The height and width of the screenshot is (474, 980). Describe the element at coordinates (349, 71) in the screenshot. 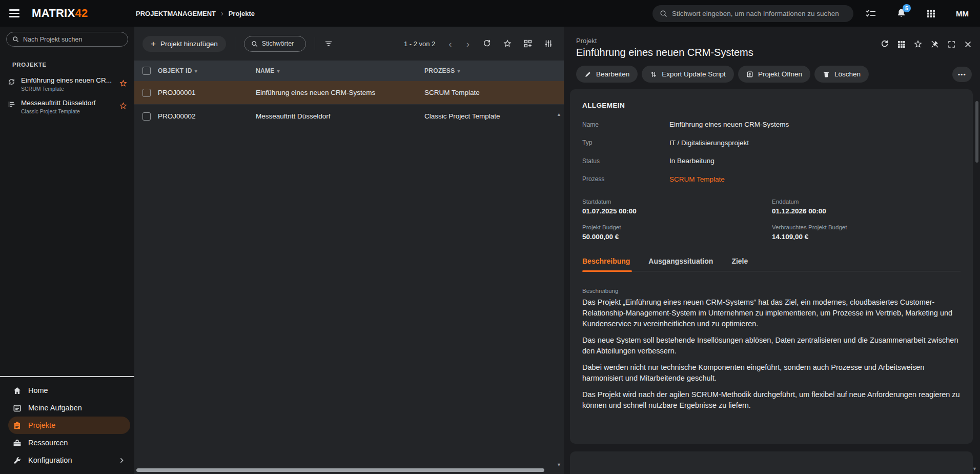

I see `table-header-row: OBJEKT ID▾ NAME▾ PROZESS▾` at that location.